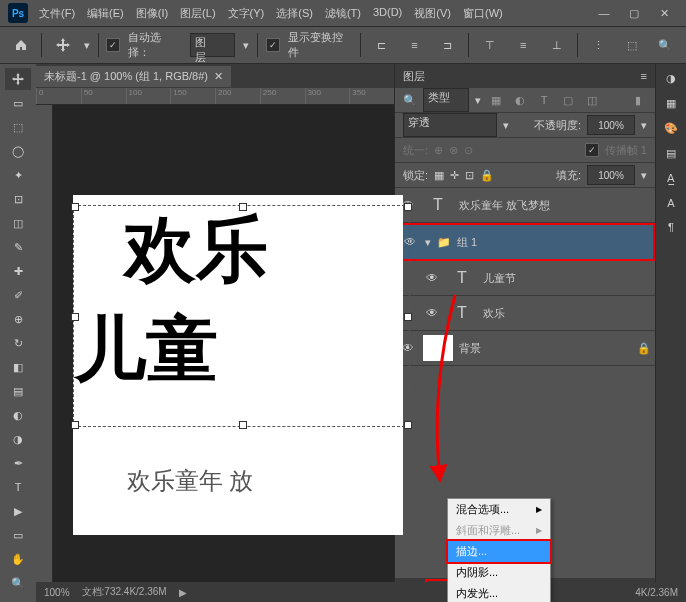 The width and height of the screenshot is (686, 602). I want to click on move-tool-icon, so click(62, 45).